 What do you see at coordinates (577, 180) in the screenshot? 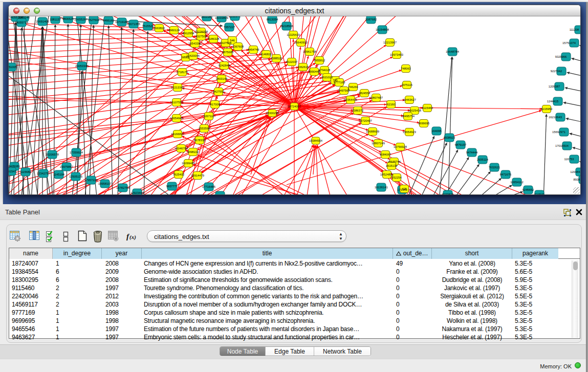
I see `svg-text: 893811` at bounding box center [577, 180].